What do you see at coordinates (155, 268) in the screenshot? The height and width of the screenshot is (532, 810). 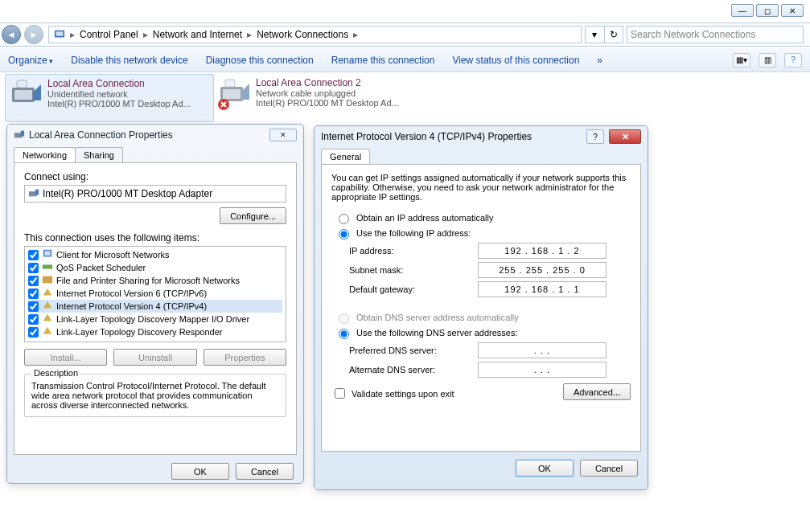 I see `list-item: QoS Packet Scheduler` at bounding box center [155, 268].